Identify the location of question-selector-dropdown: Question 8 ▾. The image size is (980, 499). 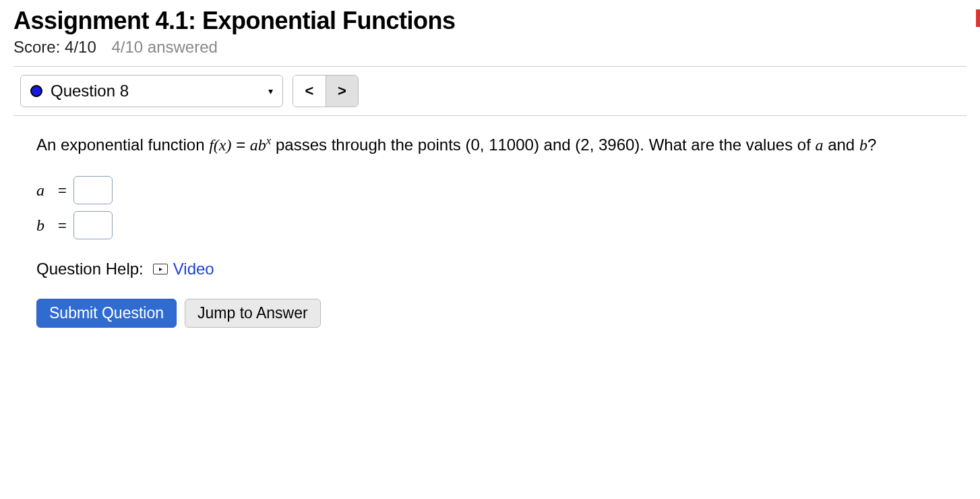
(152, 91).